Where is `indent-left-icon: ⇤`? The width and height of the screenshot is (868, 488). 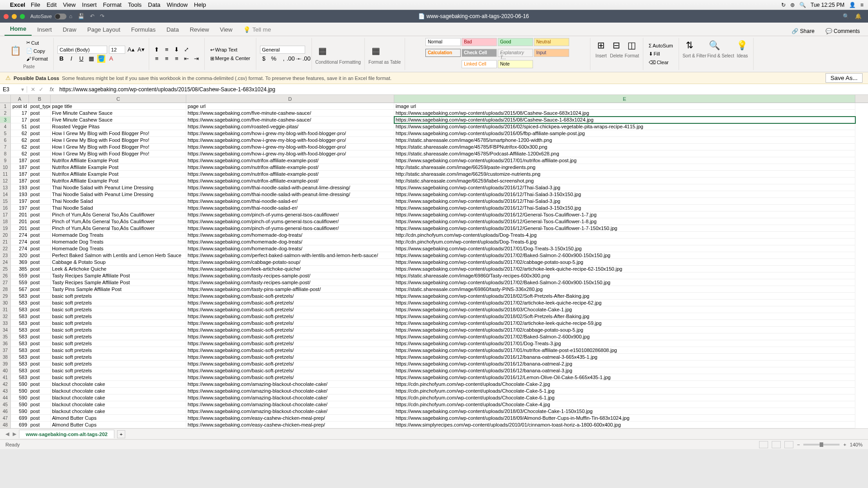
indent-left-icon: ⇤ is located at coordinates (187, 59).